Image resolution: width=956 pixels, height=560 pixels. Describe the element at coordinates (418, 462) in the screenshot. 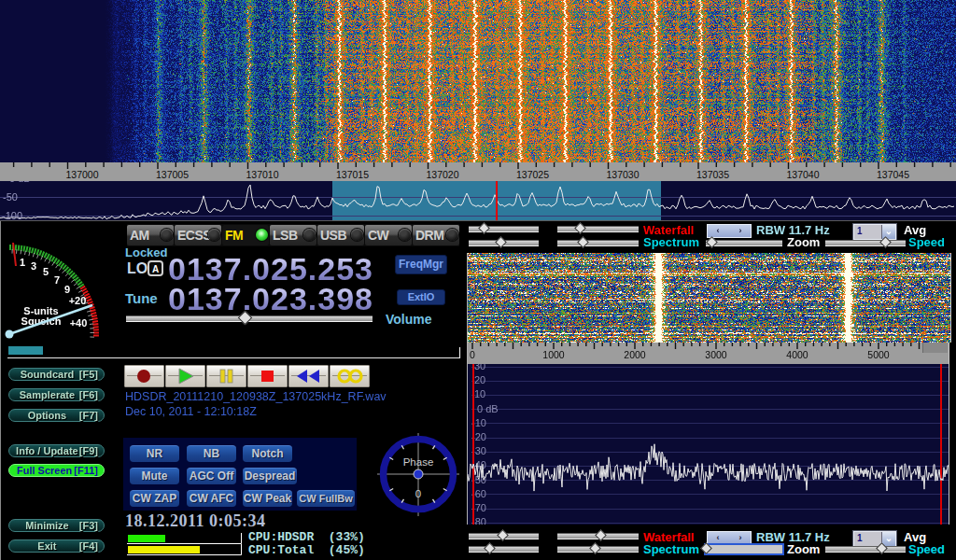

I see `svg-text: Phase` at that location.